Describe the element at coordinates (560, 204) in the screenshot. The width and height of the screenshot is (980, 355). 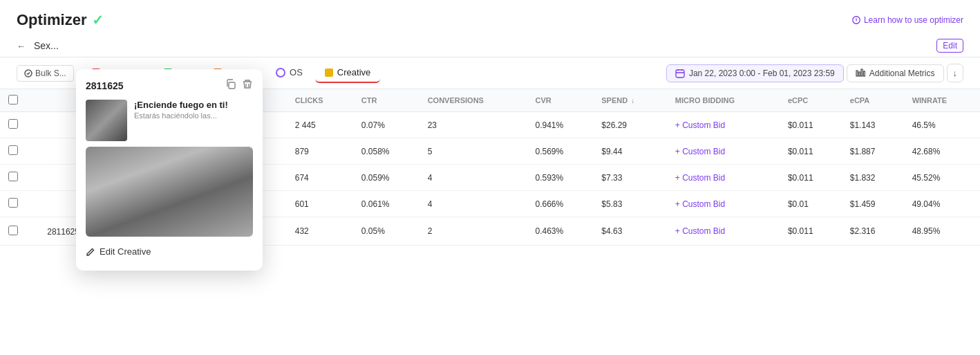
I see `row-cvr: 0.666%` at that location.